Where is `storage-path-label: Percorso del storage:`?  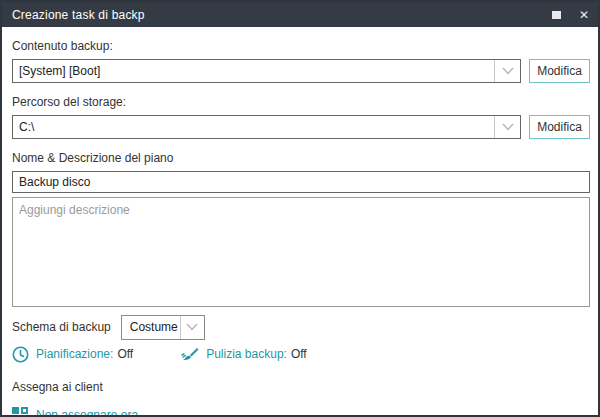
storage-path-label: Percorso del storage: is located at coordinates (301, 102).